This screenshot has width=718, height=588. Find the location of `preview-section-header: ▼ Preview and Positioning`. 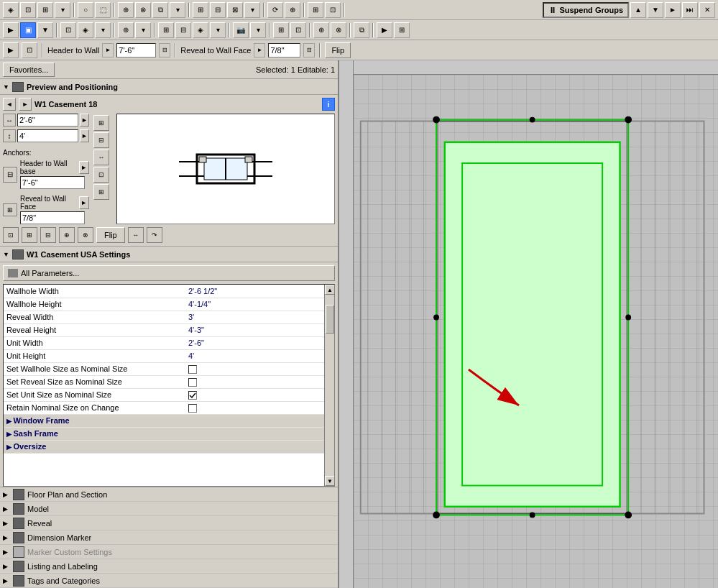

preview-section-header: ▼ Preview and Positioning is located at coordinates (169, 87).